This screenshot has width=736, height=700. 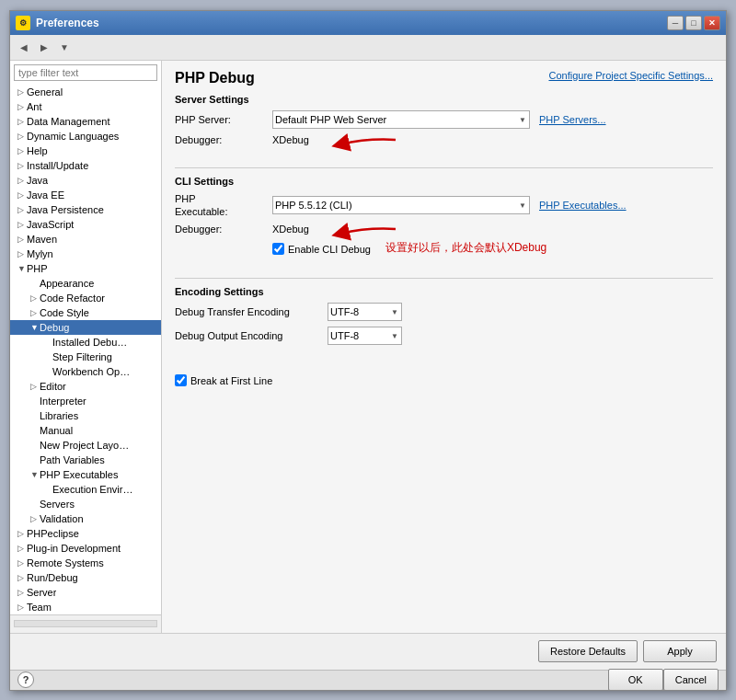 I want to click on tree-item-label: Java EE, so click(x=46, y=195).